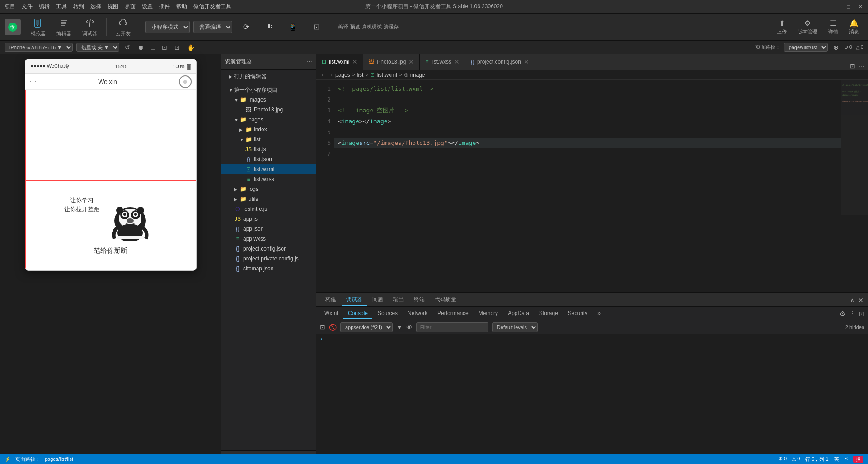 The image size is (868, 464). I want to click on close-button: ✕, so click(860, 7).